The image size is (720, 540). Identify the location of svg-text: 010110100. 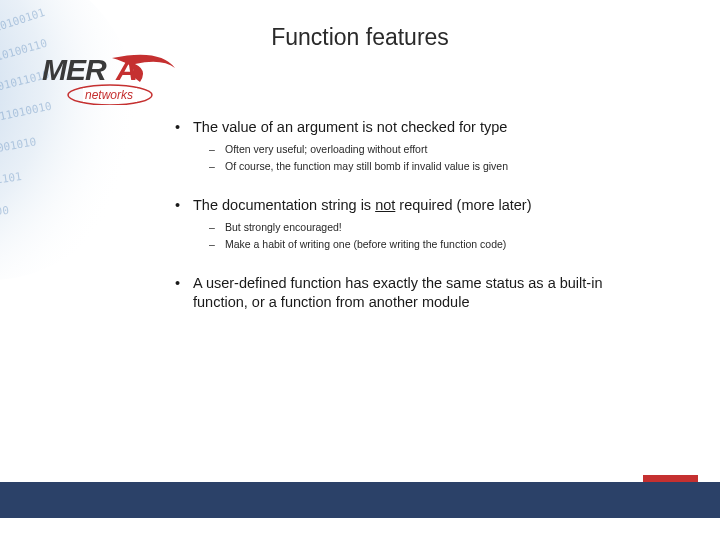
(5, 214).